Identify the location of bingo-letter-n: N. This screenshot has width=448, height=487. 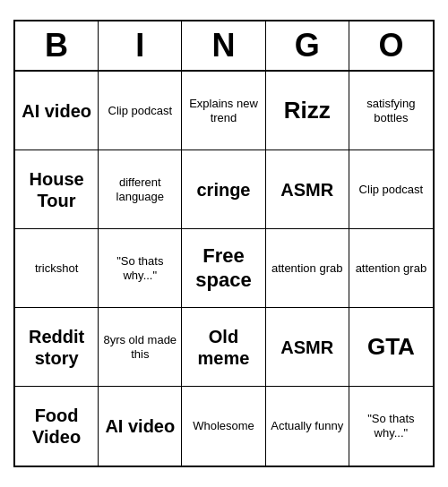
(224, 46).